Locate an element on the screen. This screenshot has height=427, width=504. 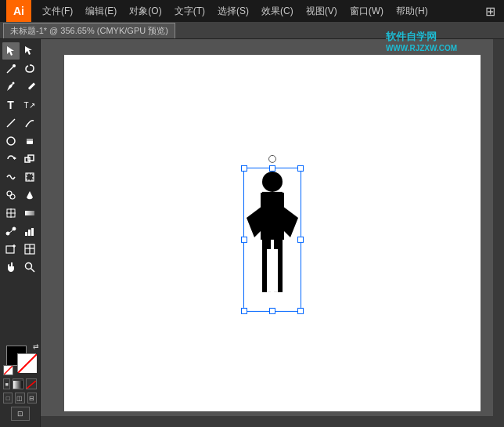
color-mode-button: ■ is located at coordinates (6, 384).